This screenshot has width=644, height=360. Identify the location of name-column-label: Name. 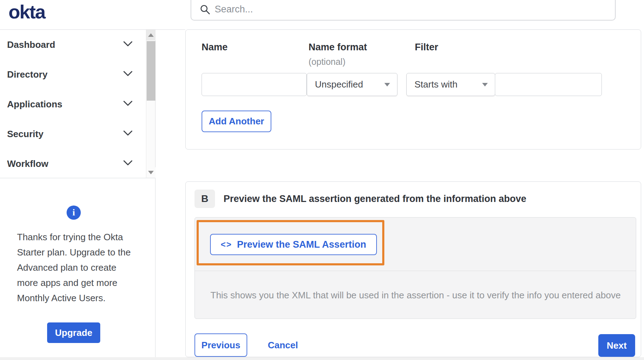
(215, 47).